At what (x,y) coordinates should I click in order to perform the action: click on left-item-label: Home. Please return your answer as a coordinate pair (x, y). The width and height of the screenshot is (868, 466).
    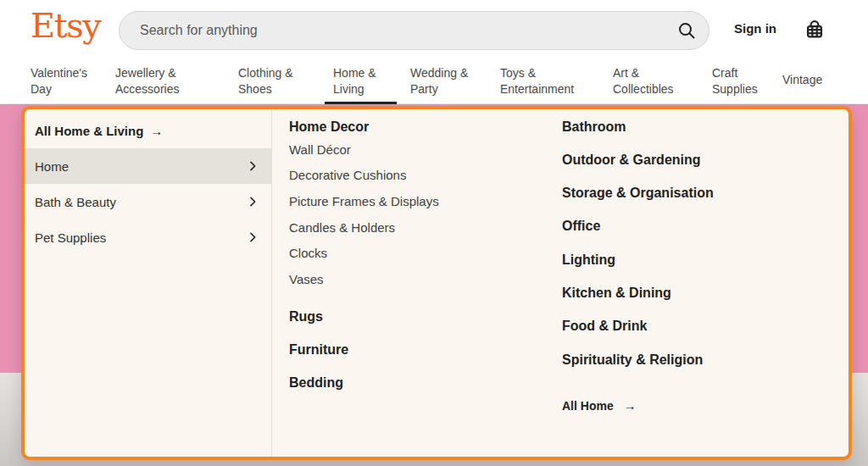
    Looking at the image, I should click on (52, 166).